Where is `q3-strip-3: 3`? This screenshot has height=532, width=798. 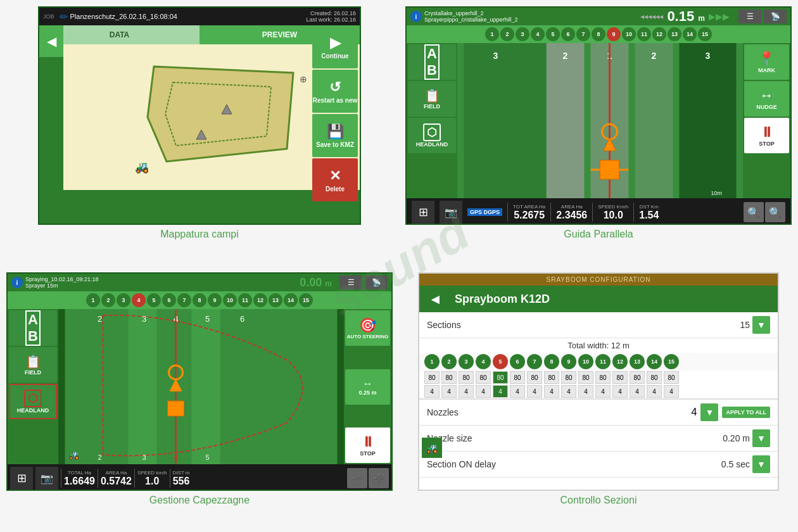
q3-strip-3: 3 is located at coordinates (124, 300).